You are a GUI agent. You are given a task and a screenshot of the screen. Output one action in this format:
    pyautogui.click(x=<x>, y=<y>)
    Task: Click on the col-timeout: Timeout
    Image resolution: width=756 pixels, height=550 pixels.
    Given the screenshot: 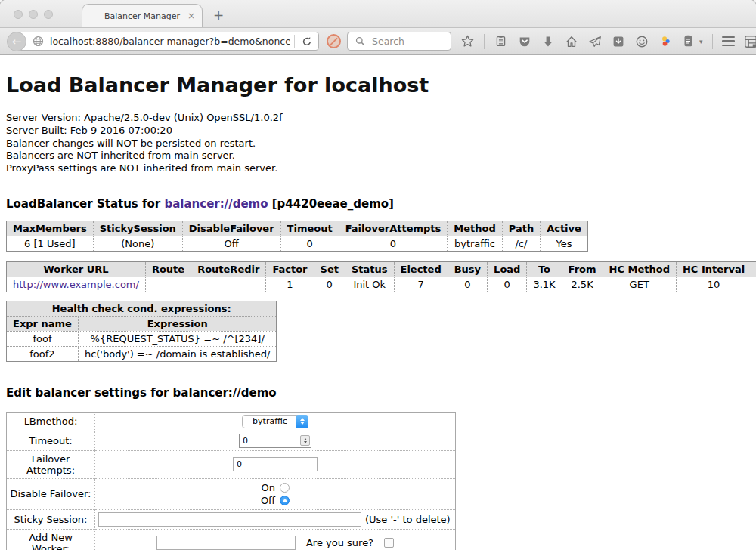 What is the action you would take?
    pyautogui.click(x=310, y=228)
    